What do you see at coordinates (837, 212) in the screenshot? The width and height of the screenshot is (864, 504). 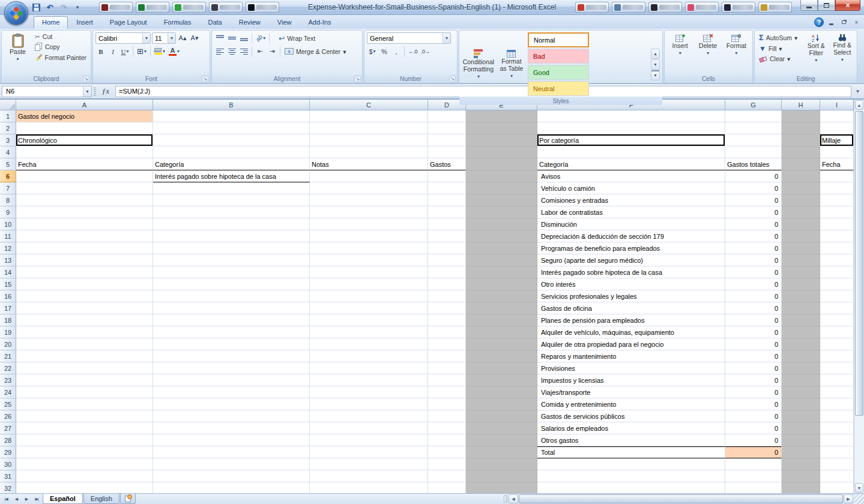 I see `cell-I9` at bounding box center [837, 212].